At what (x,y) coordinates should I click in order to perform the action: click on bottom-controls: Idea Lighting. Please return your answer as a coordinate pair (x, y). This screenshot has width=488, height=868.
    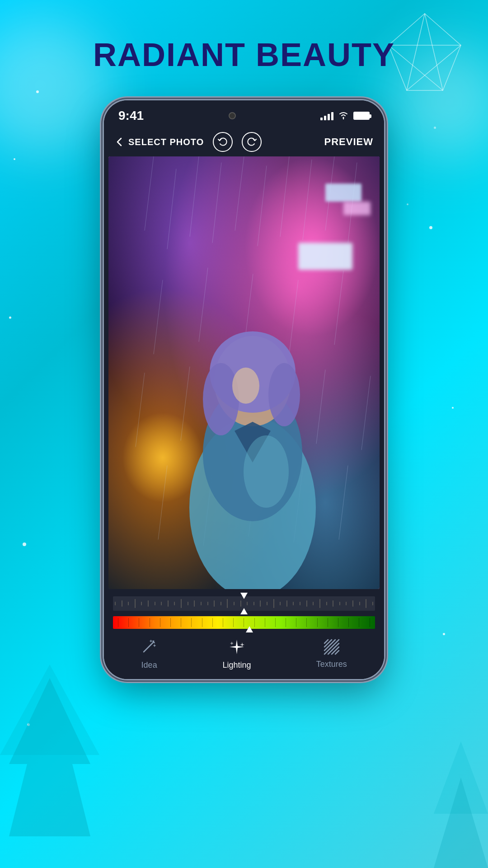
    Looking at the image, I should click on (244, 634).